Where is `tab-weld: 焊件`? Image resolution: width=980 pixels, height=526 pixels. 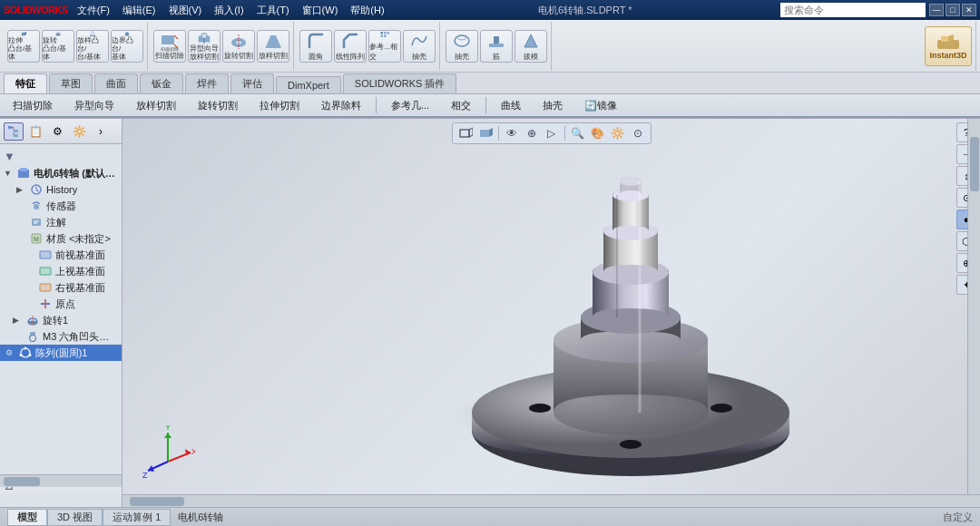 tab-weld: 焊件 is located at coordinates (207, 83).